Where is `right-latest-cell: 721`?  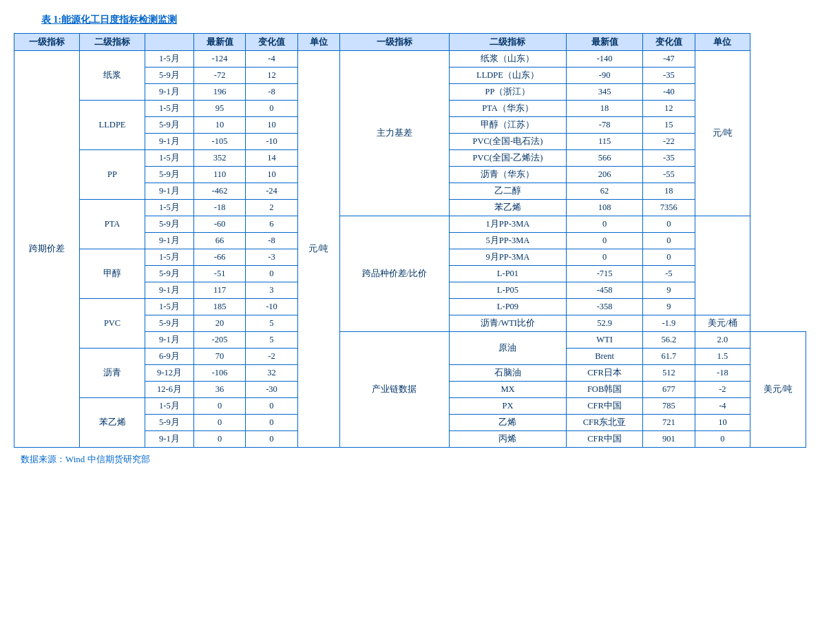 right-latest-cell: 721 is located at coordinates (669, 423).